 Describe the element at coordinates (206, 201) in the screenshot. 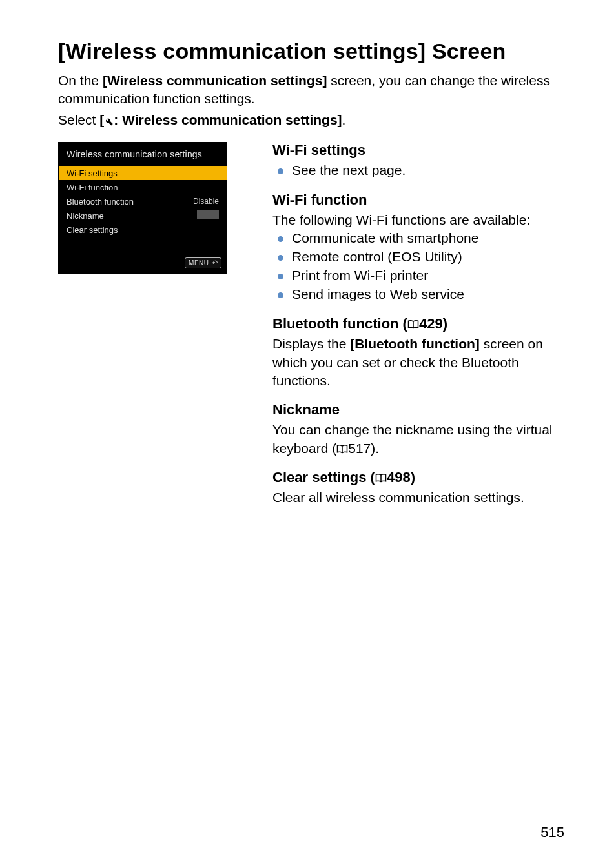

I see `lcd-row-value: Disable` at that location.